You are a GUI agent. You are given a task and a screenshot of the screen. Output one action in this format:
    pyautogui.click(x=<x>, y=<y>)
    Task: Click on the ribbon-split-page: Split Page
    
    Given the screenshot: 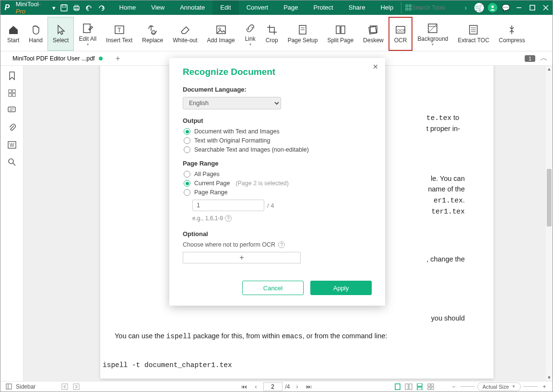 What is the action you would take?
    pyautogui.click(x=341, y=34)
    